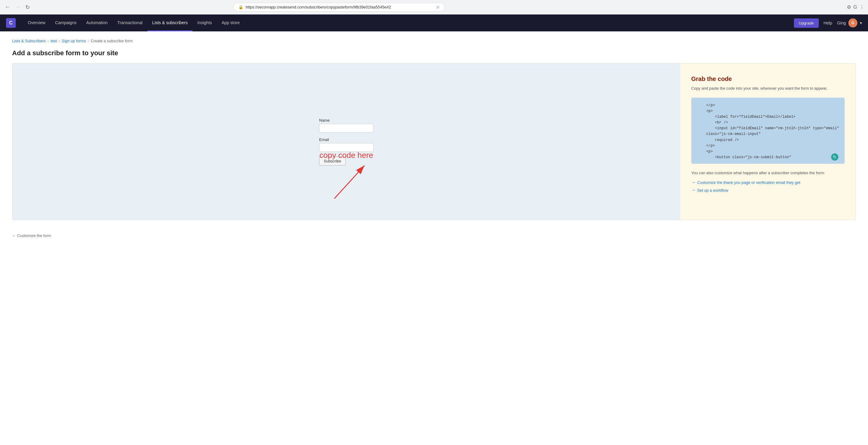 This screenshot has height=445, width=868. What do you see at coordinates (339, 7) in the screenshot?
I see `address-bar: 🔒 https://secomapp.createsend.com/subscr…` at bounding box center [339, 7].